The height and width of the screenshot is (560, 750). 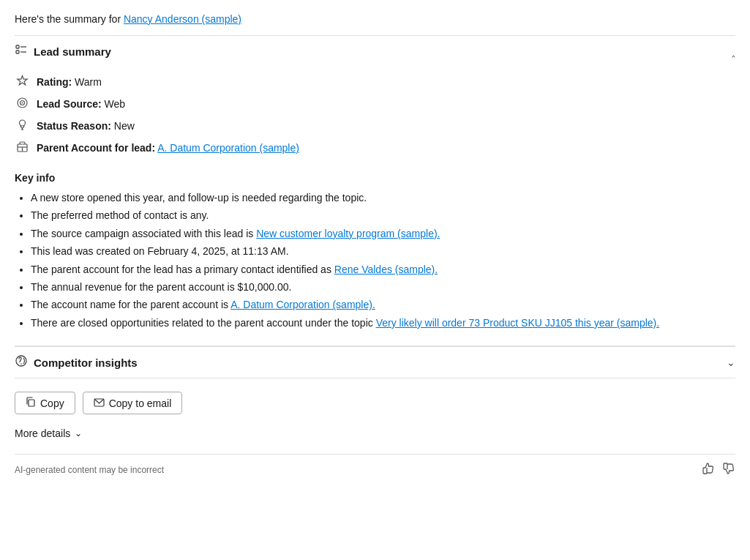 I want to click on campaign-link: New customer loyalty program (sample)., so click(x=348, y=234).